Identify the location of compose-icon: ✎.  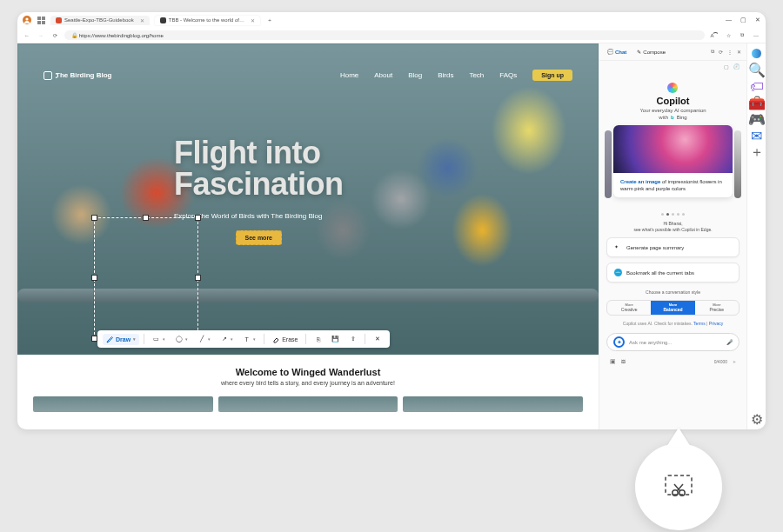
(639, 52).